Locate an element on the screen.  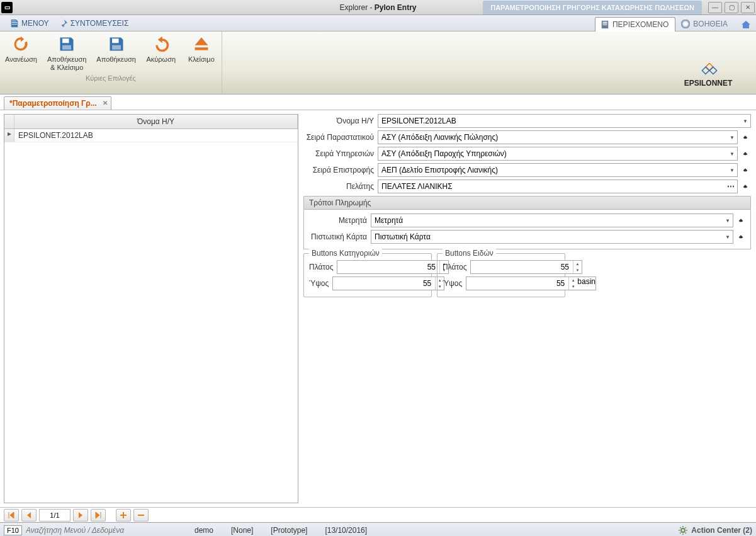
input-computer-name: ▼ is located at coordinates (564, 121).